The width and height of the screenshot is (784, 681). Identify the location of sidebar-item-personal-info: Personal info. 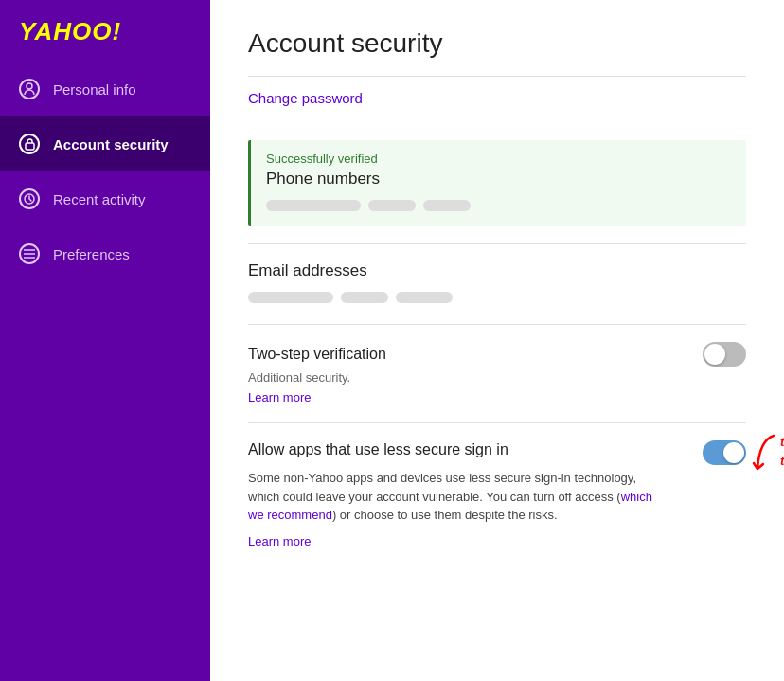
(105, 89).